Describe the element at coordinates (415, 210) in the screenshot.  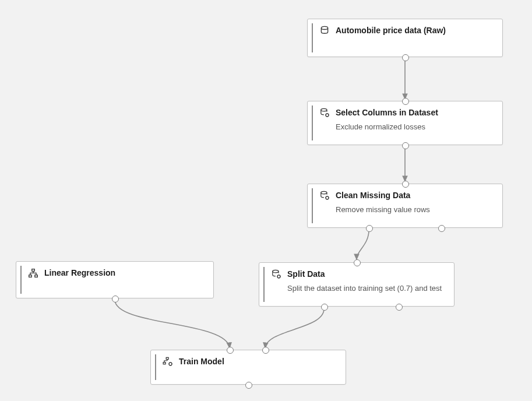
I see `node-subtitle: Remove missing value rows` at that location.